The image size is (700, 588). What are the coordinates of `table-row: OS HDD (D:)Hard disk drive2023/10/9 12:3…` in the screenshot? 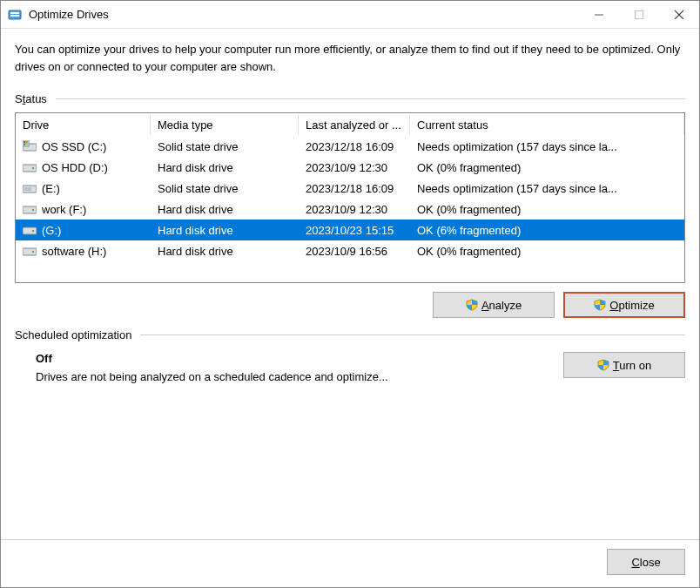 It's located at (350, 167).